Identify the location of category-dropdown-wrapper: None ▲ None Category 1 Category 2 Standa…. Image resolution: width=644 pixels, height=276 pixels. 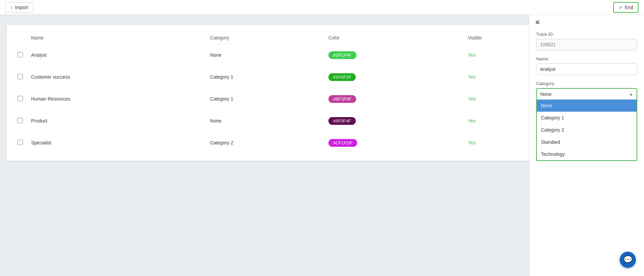
(587, 94).